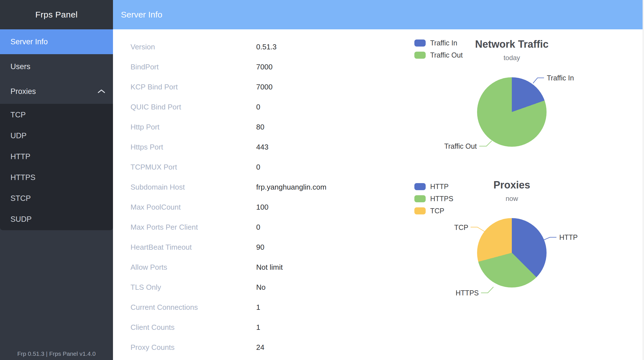 This screenshot has height=360, width=644. What do you see at coordinates (193, 167) in the screenshot?
I see `row-label: TCPMUX Port` at bounding box center [193, 167].